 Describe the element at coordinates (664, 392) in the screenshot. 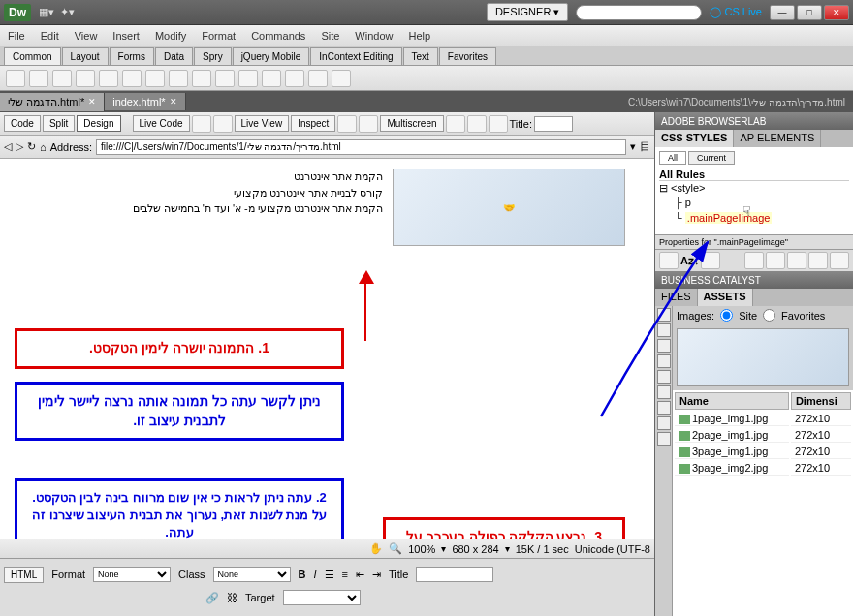

I see `movies-asset-icon` at that location.